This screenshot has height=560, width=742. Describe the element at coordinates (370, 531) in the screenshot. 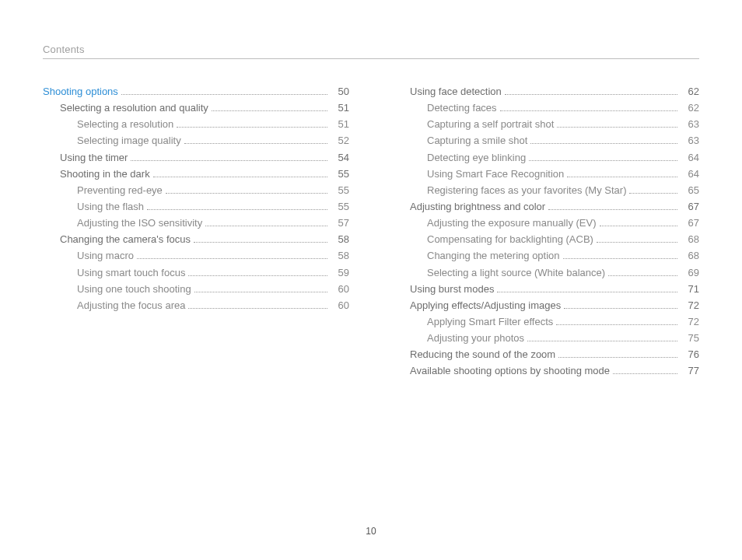

I see `page-number: 10` at that location.